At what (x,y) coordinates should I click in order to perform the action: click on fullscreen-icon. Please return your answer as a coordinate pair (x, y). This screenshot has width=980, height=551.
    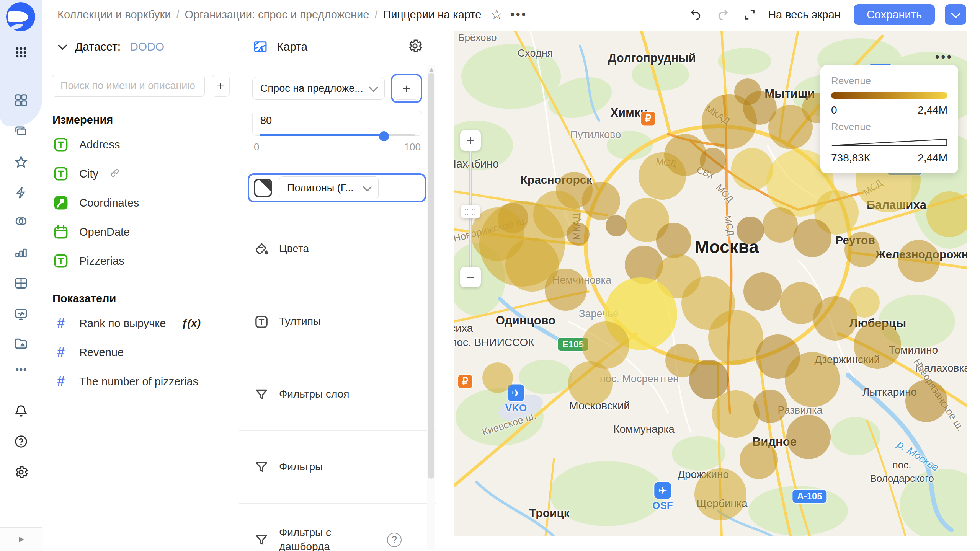
    Looking at the image, I should click on (750, 15).